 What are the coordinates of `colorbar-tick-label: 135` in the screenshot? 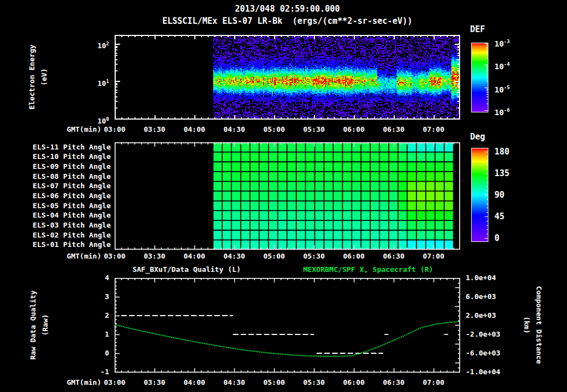 It's located at (502, 173).